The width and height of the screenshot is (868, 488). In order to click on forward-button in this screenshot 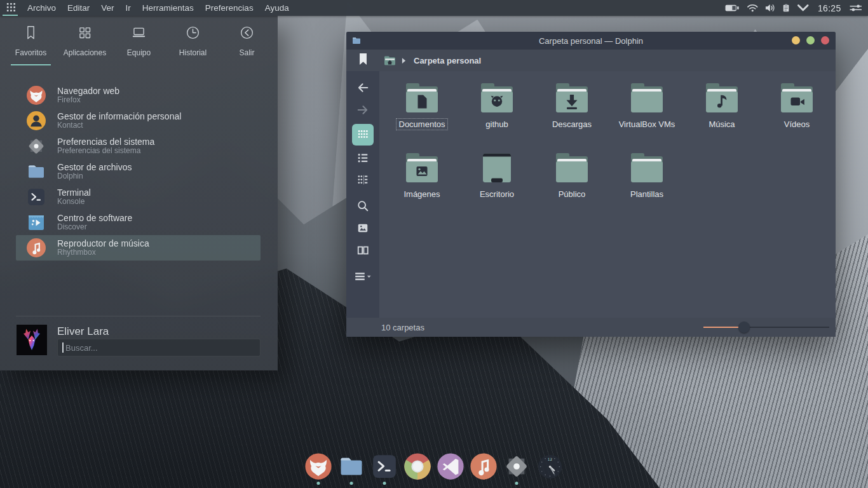, I will do `click(363, 111)`.